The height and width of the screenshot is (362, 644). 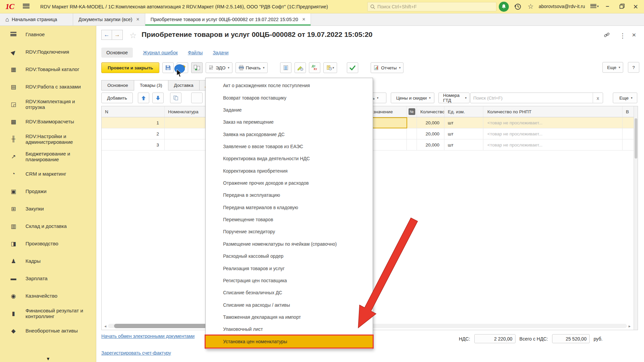 I want to click on window-close-button: ×, so click(x=636, y=7).